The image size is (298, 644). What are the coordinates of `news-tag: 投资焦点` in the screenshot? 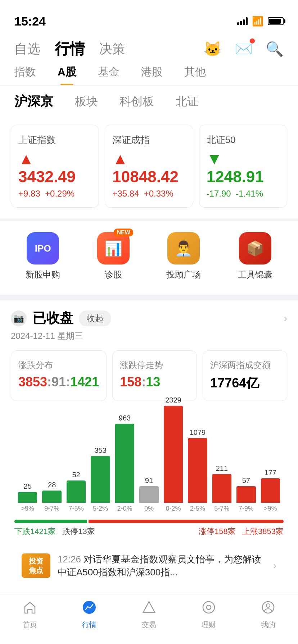 It's located at (36, 566).